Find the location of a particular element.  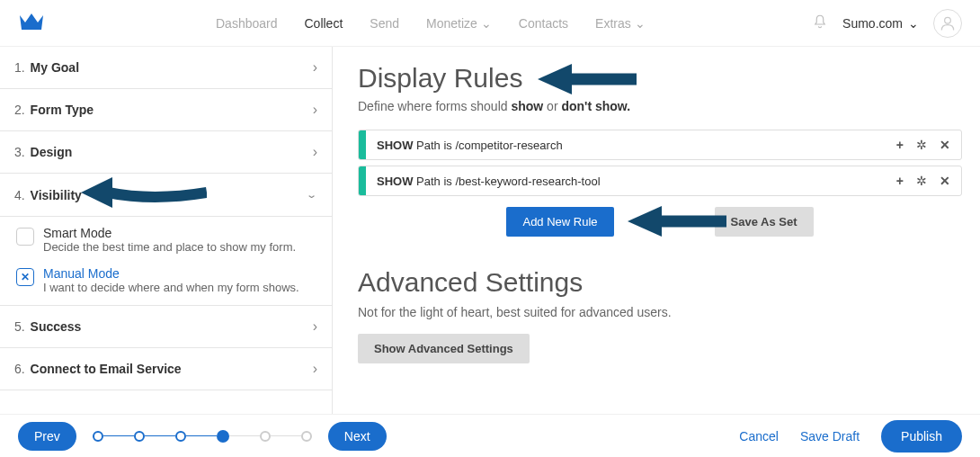

save-draft-button: Save Draft is located at coordinates (830, 436).